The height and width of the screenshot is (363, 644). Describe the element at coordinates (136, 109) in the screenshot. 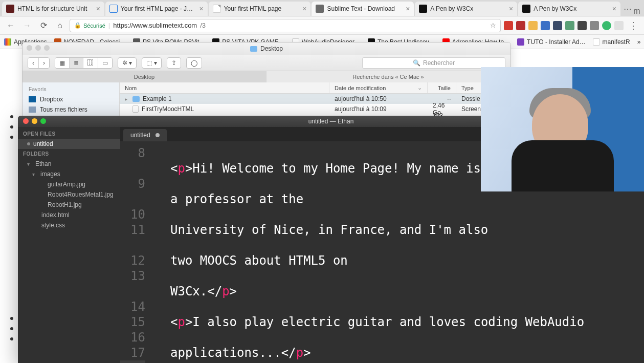

I see `file-icon` at that location.